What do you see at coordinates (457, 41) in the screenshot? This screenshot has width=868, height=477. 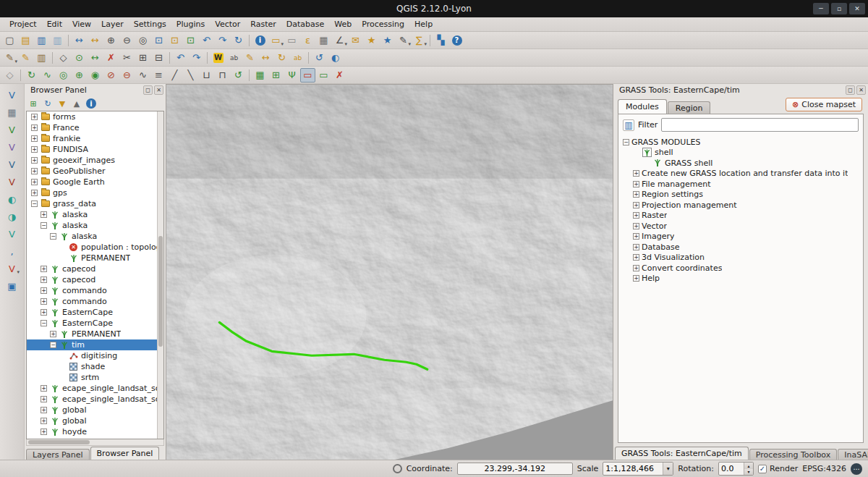 I see `help-contents-icon: ?` at bounding box center [457, 41].